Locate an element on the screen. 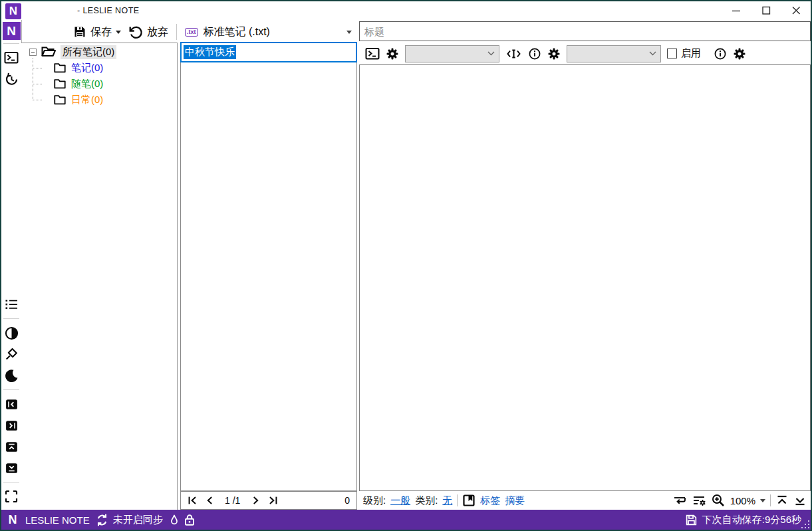 This screenshot has width=812, height=531. toolbar-separator is located at coordinates (177, 32).